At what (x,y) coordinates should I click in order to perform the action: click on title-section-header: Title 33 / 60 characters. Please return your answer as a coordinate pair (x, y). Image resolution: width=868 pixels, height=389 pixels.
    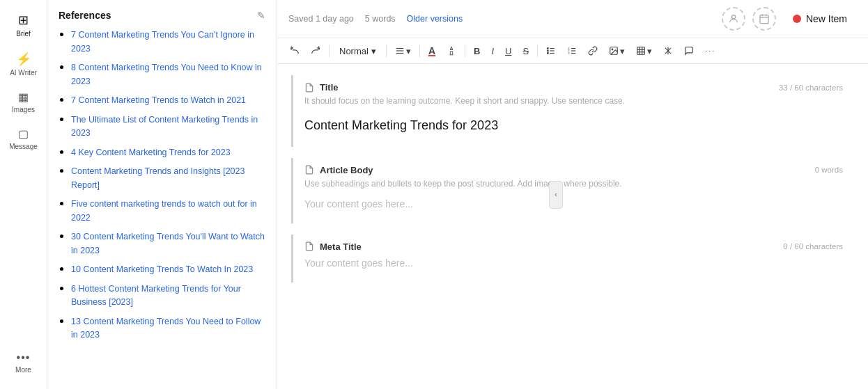
    Looking at the image, I should click on (574, 85).